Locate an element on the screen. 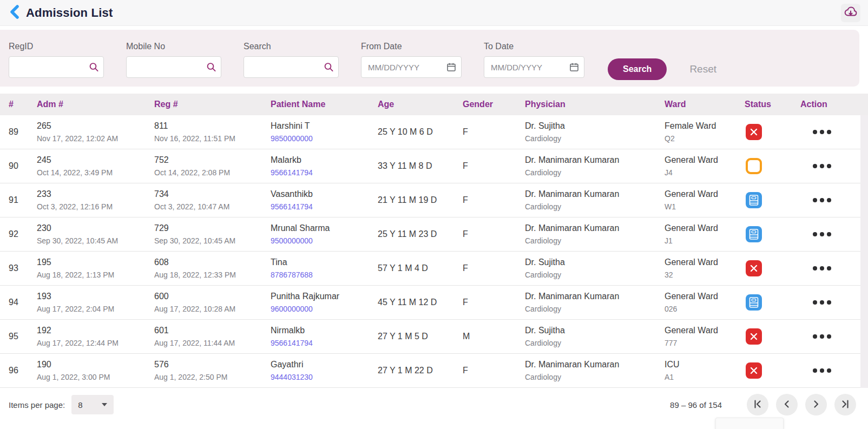 This screenshot has height=429, width=868. patient-name: Vasanthikb is located at coordinates (324, 194).